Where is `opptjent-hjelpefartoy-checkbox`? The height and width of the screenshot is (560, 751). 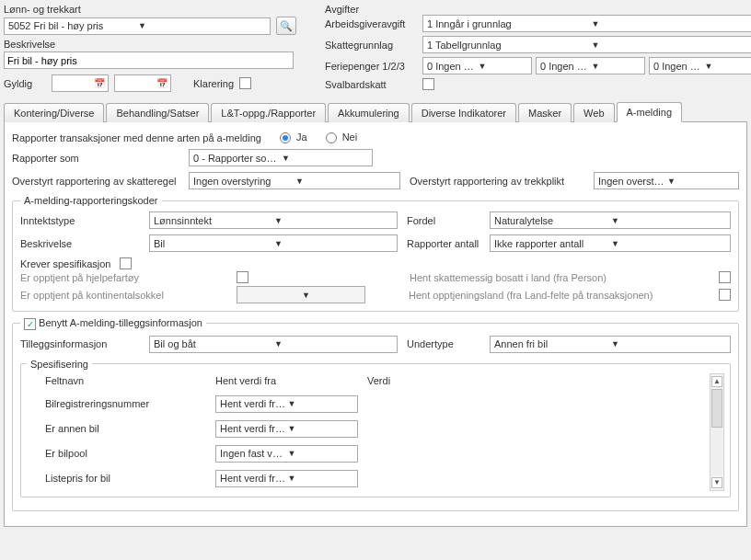
opptjent-hjelpefartoy-checkbox is located at coordinates (243, 278).